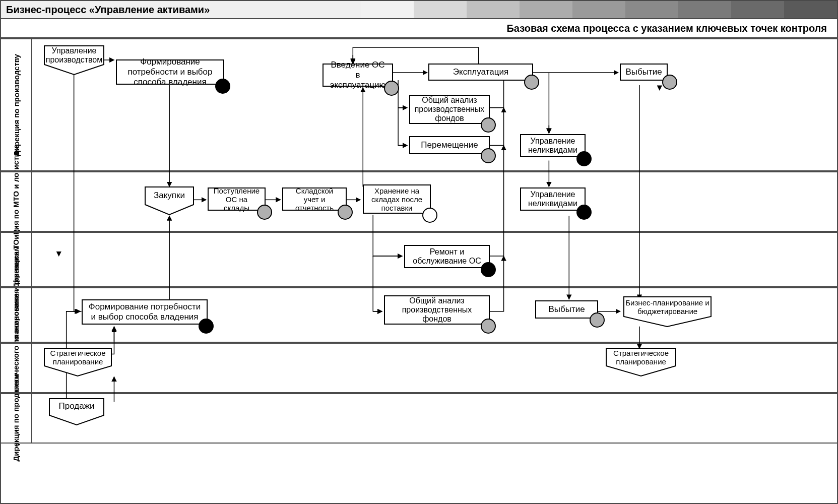 The image size is (838, 504). Describe the element at coordinates (145, 312) in the screenshot. I see `box-need-formation2: Формирование потребности и выбор способа…` at that location.